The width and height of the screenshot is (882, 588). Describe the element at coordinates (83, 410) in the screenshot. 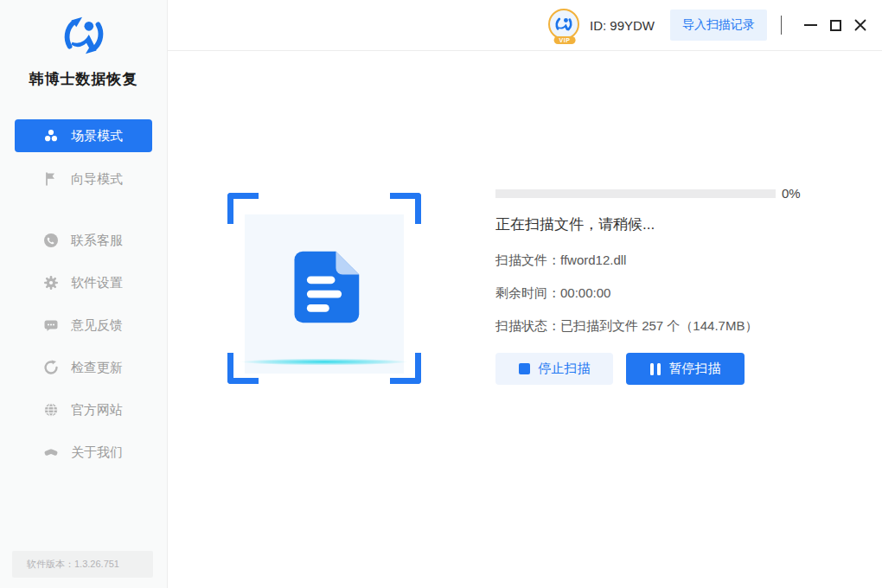

I see `sidebar-item-official-website: 官方网站` at that location.